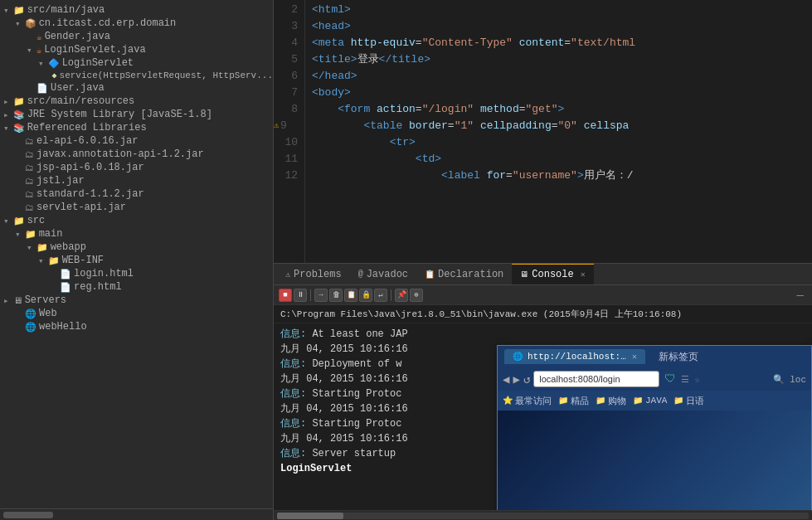 The height and width of the screenshot is (520, 812). Describe the element at coordinates (136, 260) in the screenshot. I see `tree-item-web-inf: 📁 WEB-INF` at that location.